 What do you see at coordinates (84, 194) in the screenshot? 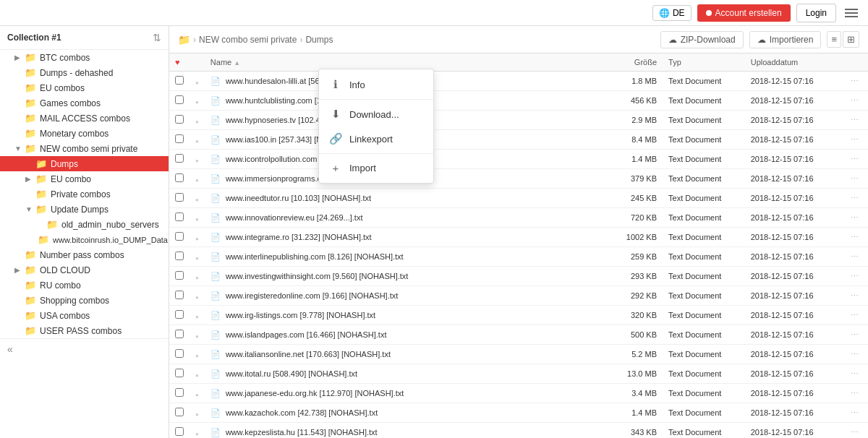
I see `sidebar-item-private-combos: 📁 Private combos` at bounding box center [84, 194].